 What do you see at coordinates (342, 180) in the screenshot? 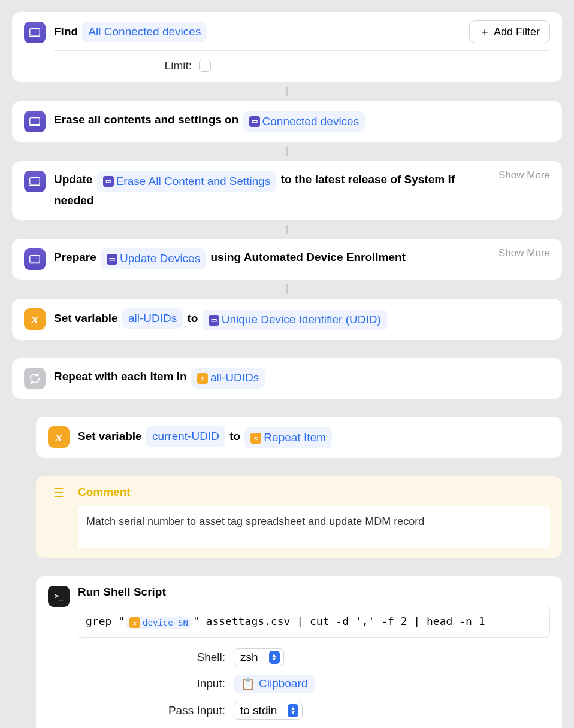
I see `update-suffix1: to the latest release of` at bounding box center [342, 180].